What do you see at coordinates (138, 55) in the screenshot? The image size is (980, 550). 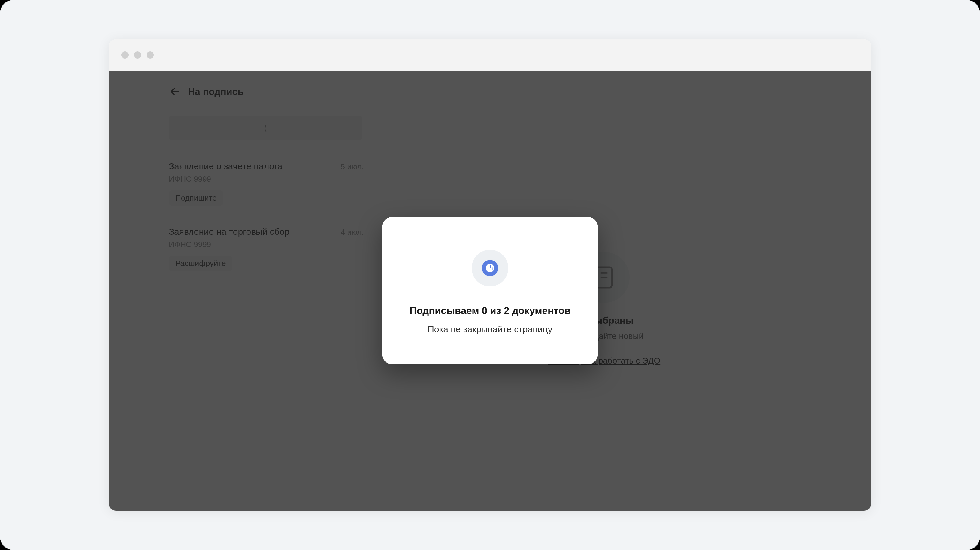 I see `window-minimize-dot` at bounding box center [138, 55].